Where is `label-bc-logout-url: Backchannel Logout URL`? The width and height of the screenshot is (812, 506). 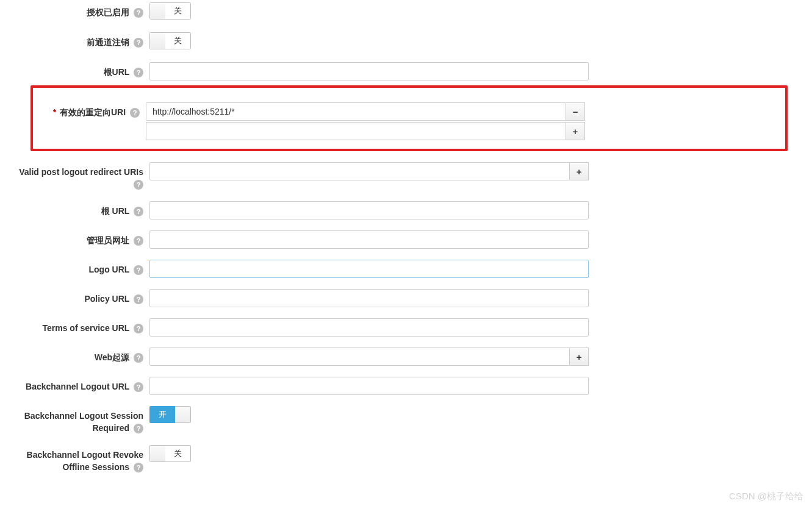
label-bc-logout-url: Backchannel Logout URL is located at coordinates (77, 387).